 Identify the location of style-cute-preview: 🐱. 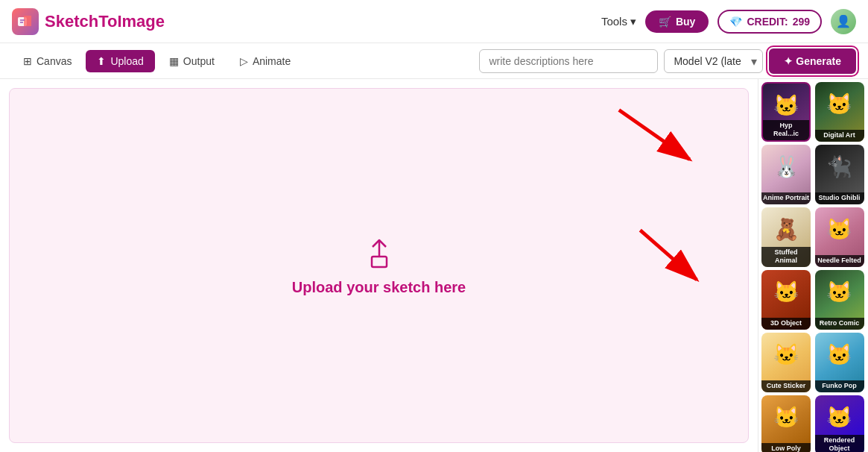
(786, 354).